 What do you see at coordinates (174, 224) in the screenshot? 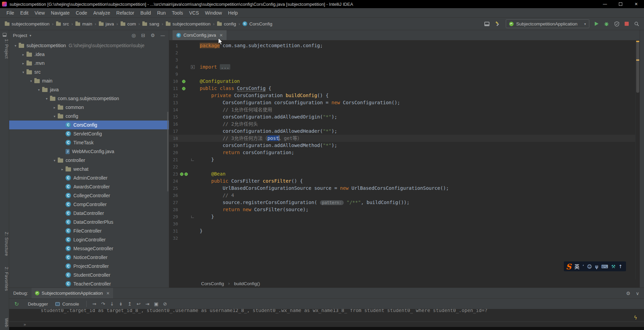
I see `line-number: 30` at bounding box center [174, 224].